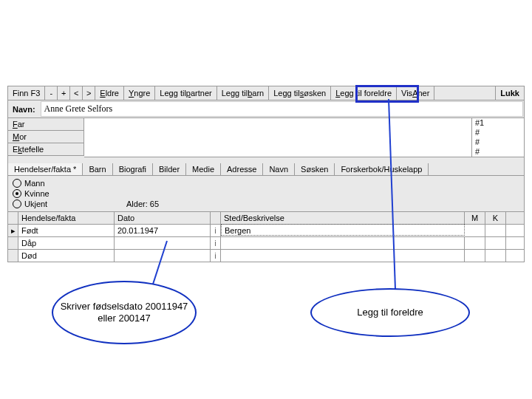 This screenshot has height=399, width=532. What do you see at coordinates (163, 231) in the screenshot?
I see `date-cell: 20.01.1947` at bounding box center [163, 231].